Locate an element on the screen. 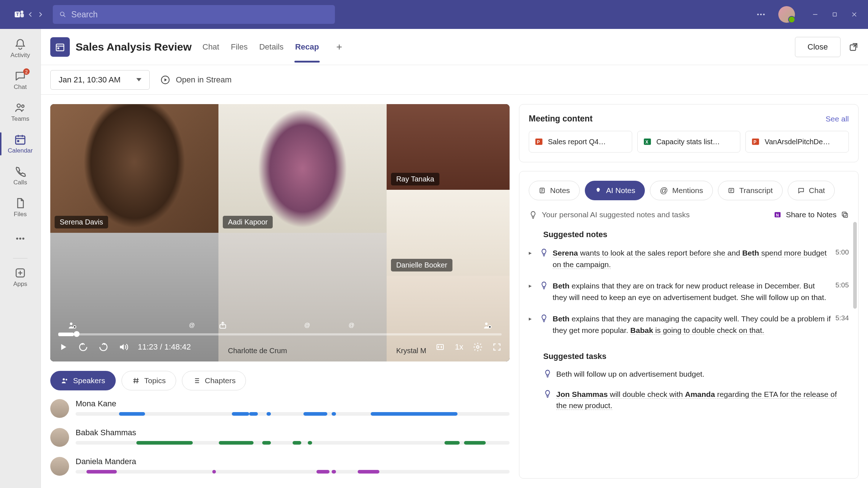 Image resolution: width=868 pixels, height=488 pixels. fullscreen-button is located at coordinates (497, 347).